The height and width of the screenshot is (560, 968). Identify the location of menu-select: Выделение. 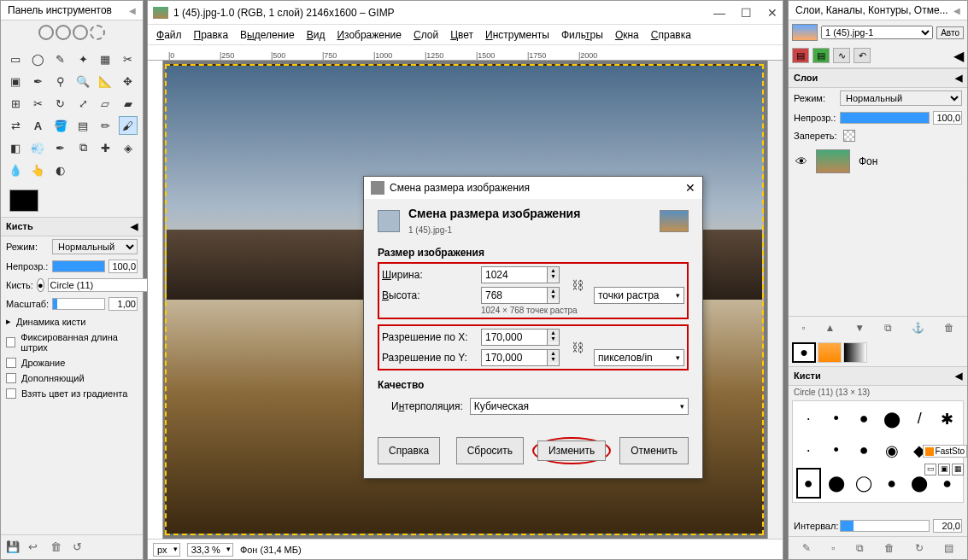
(267, 35).